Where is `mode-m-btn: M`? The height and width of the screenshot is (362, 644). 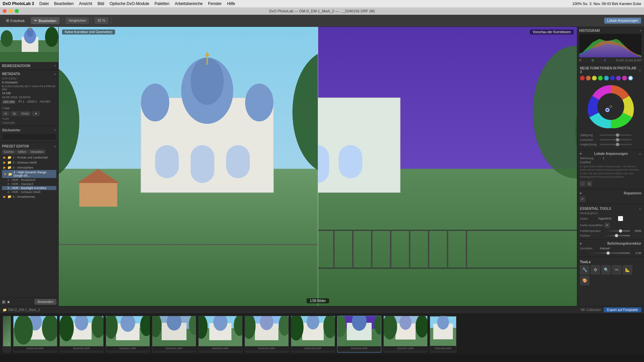
mode-m-btn: M is located at coordinates (6, 114).